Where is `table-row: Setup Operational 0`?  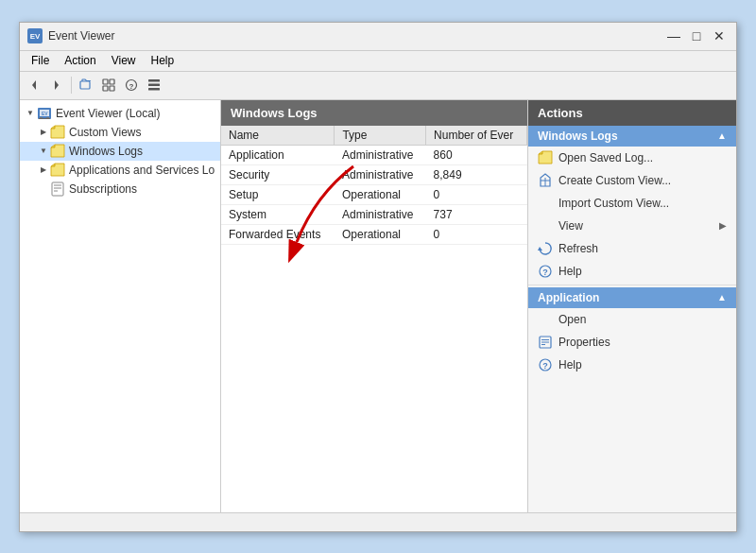 table-row: Setup Operational 0 is located at coordinates (374, 195).